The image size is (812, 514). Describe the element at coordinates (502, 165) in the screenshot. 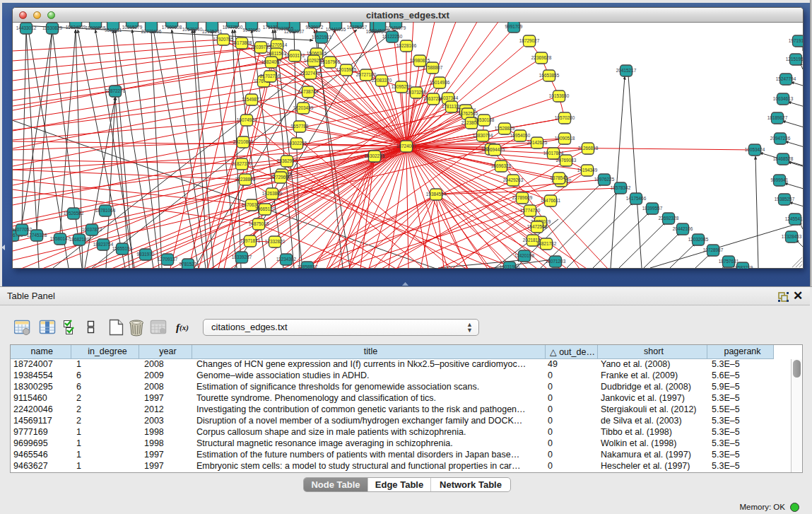

I see `svg-text: 18696328` at that location.